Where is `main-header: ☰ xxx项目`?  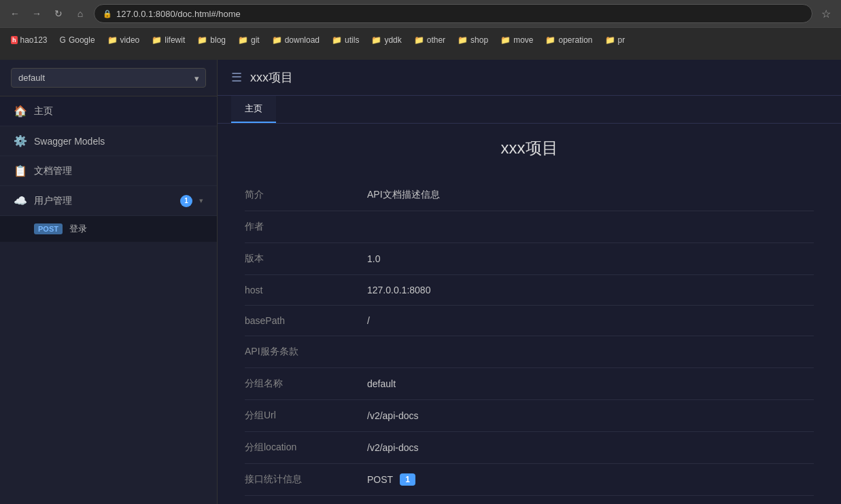
main-header: ☰ xxx项目 is located at coordinates (529, 77).